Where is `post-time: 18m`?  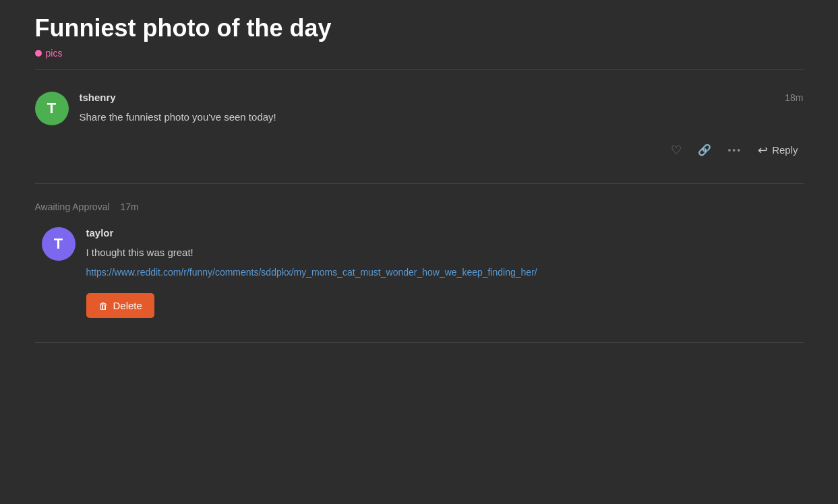
post-time: 18m is located at coordinates (794, 98).